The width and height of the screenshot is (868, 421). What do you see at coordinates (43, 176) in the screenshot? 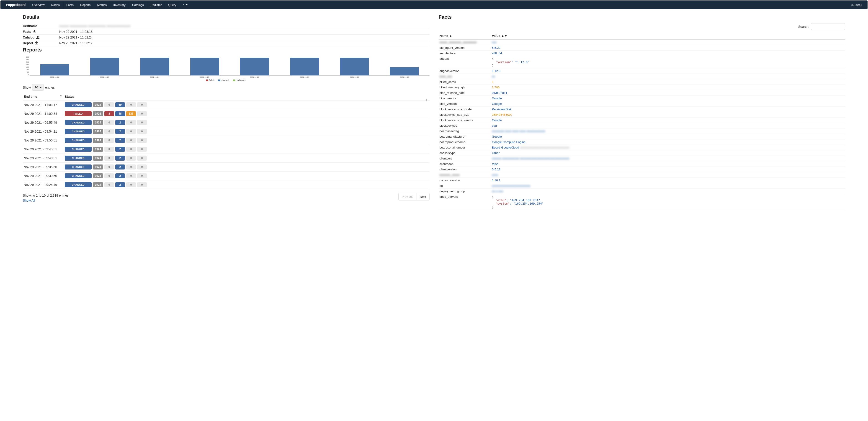
I see `report-endtime: Nov 29 2021 - 09:30:50` at bounding box center [43, 176].